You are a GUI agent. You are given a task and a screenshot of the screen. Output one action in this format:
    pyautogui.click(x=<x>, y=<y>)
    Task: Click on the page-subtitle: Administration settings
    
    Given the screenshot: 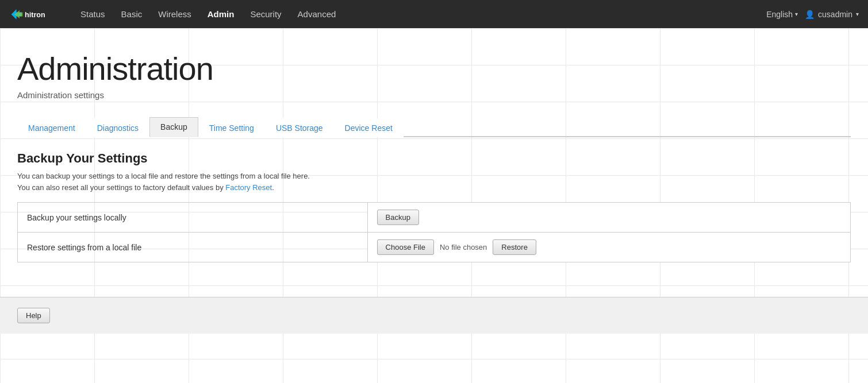 What is the action you would take?
    pyautogui.click(x=434, y=95)
    